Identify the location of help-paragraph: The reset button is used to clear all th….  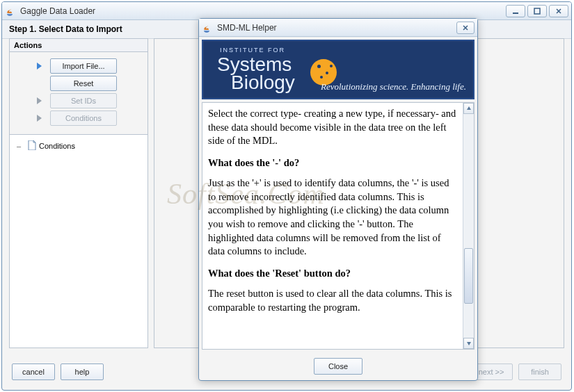
(333, 300).